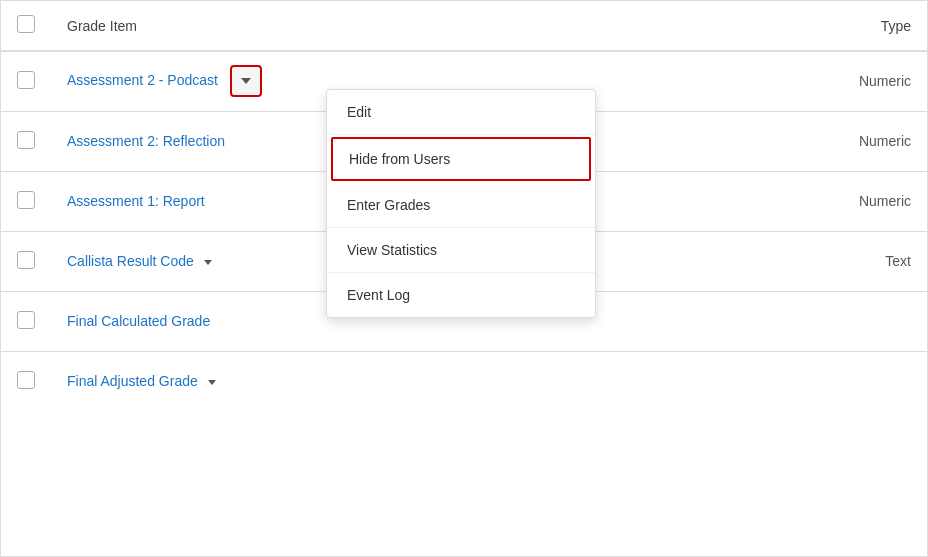 The width and height of the screenshot is (928, 557). Describe the element at coordinates (429, 26) in the screenshot. I see `header-grade-item: Grade Item` at that location.